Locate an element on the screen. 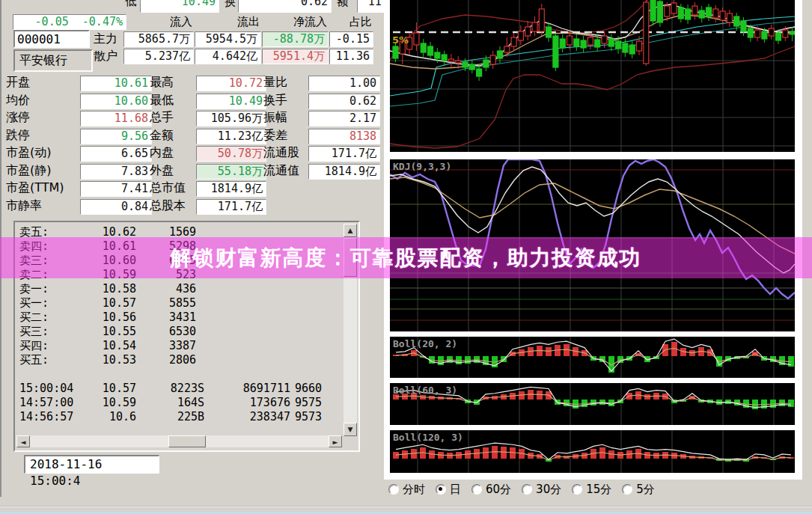 Image resolution: width=812 pixels, height=514 pixels. scroll-up-button: ▲ is located at coordinates (350, 230).